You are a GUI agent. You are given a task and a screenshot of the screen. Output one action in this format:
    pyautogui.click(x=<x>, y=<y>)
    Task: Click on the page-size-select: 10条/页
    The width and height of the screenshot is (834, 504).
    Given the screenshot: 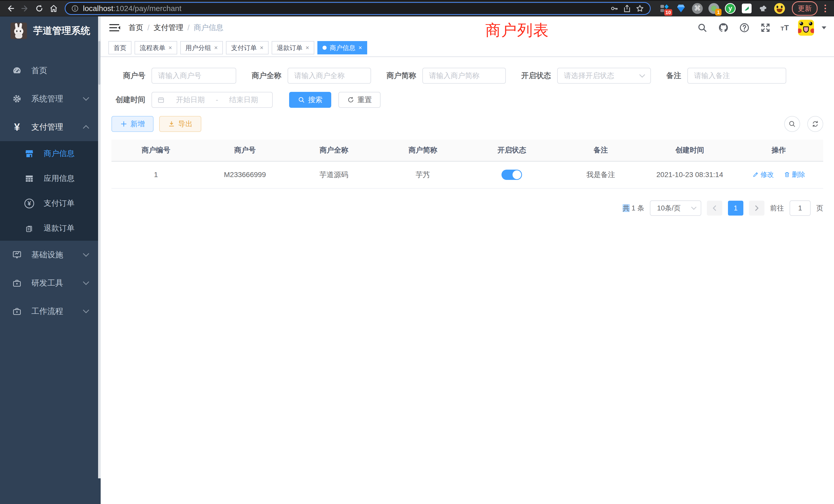 What is the action you would take?
    pyautogui.click(x=676, y=208)
    